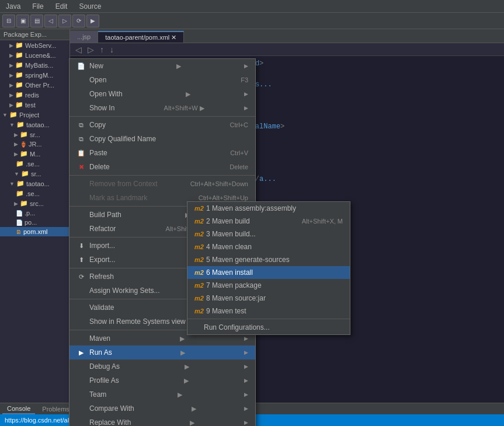 This screenshot has height=426, width=504. What do you see at coordinates (100, 352) in the screenshot?
I see `ctx-run-as-label: Run As` at bounding box center [100, 352].